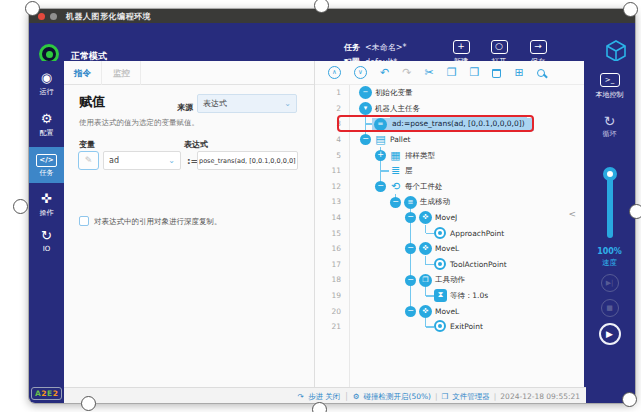 The height and width of the screenshot is (412, 641). Describe the element at coordinates (452, 73) in the screenshot. I see `copy-icon: ❐` at that location.